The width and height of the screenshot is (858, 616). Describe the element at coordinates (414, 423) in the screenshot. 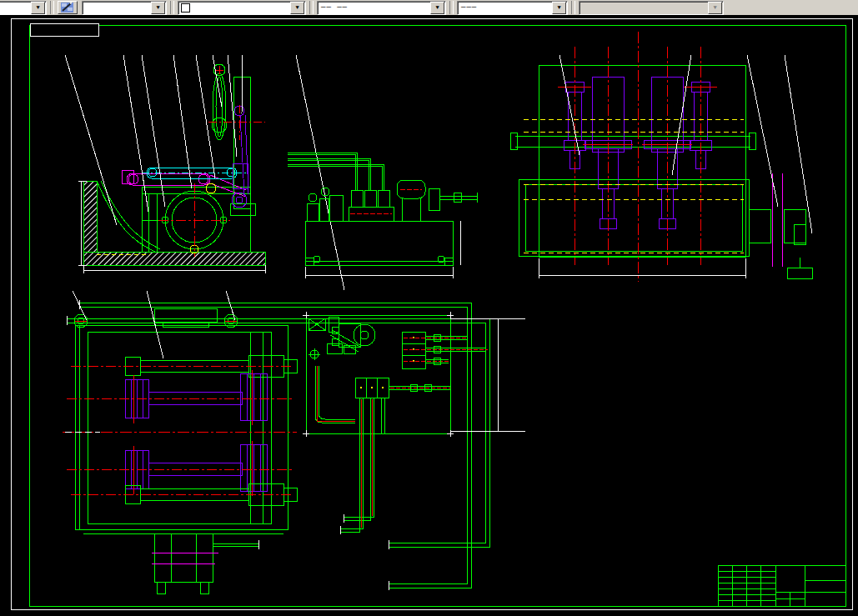

I see `view-hydraulic-plan` at that location.